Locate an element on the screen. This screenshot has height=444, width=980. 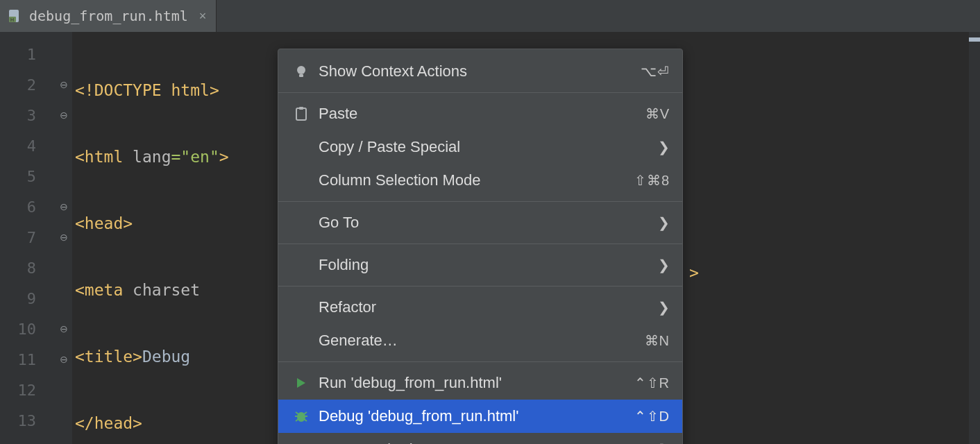
menu-go-to: Go To ❯ is located at coordinates (480, 223).